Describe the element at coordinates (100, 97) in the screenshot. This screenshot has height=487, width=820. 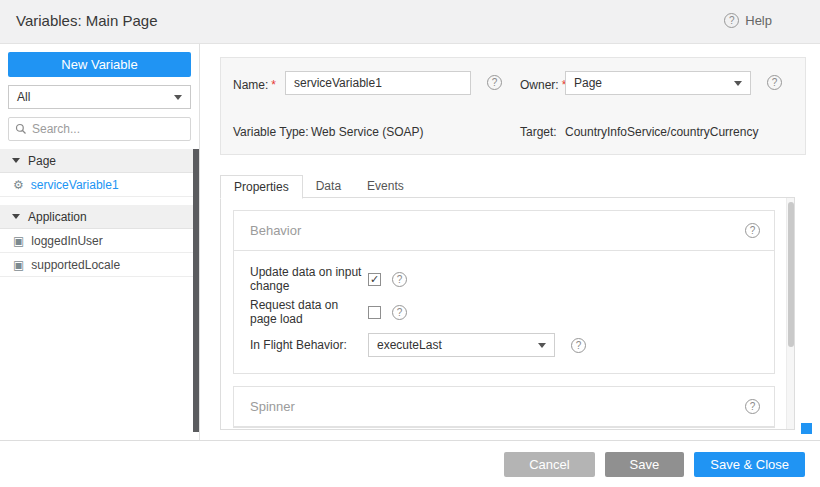
I see `variable-filter-select: All` at that location.